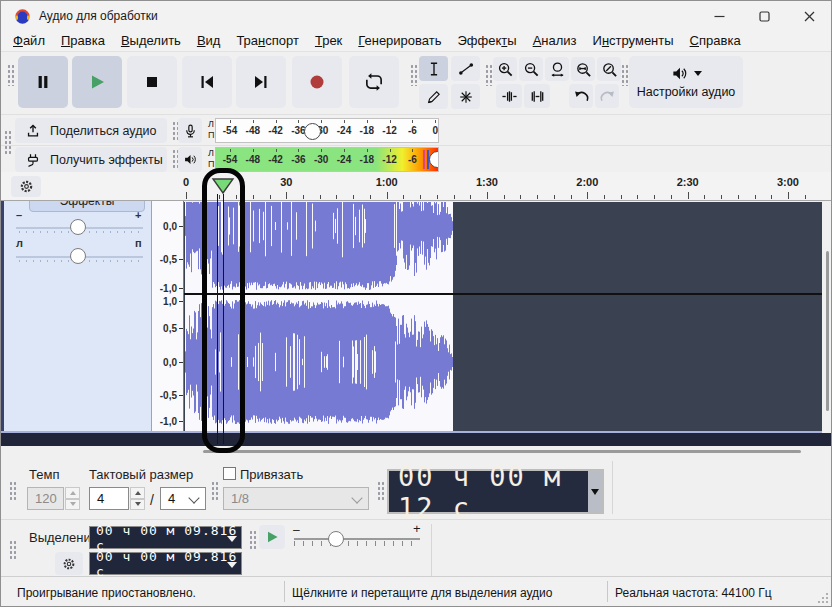 The height and width of the screenshot is (607, 832). Describe the element at coordinates (209, 40) in the screenshot. I see `menu-item-view: Вид` at that location.